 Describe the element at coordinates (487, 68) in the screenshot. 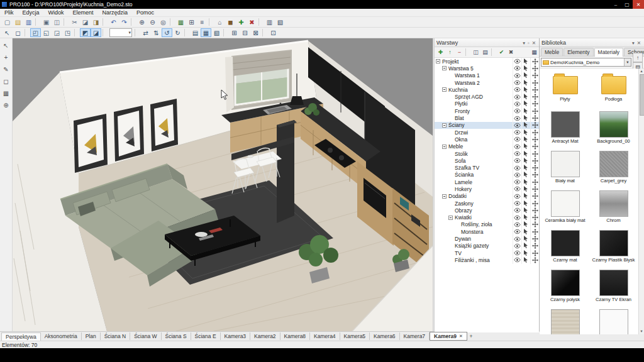

I see `layer-row-warstwa-5: Warstwa 5` at that location.